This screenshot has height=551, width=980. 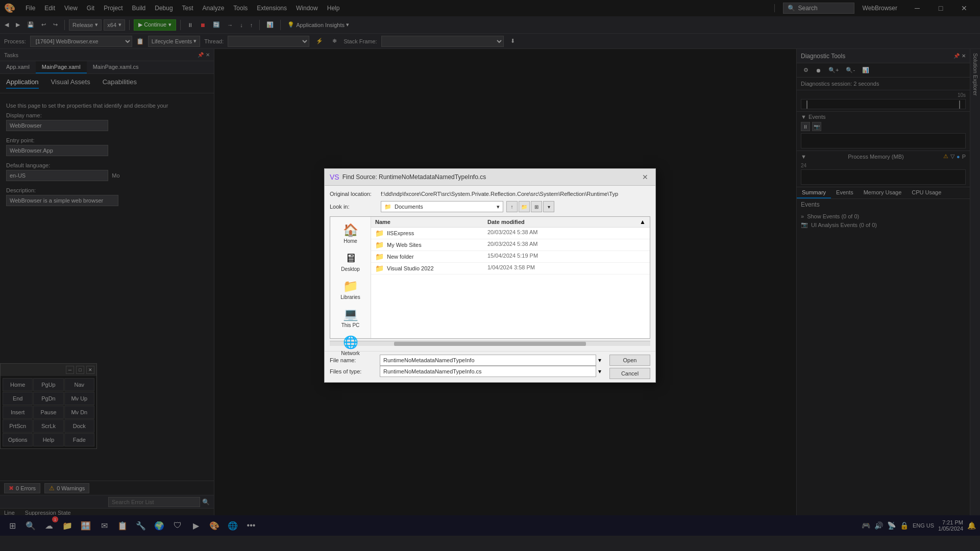 I want to click on find-source-dialog: VS Find Source: RuntimeNoMetadataNamedTy…, so click(x=490, y=276).